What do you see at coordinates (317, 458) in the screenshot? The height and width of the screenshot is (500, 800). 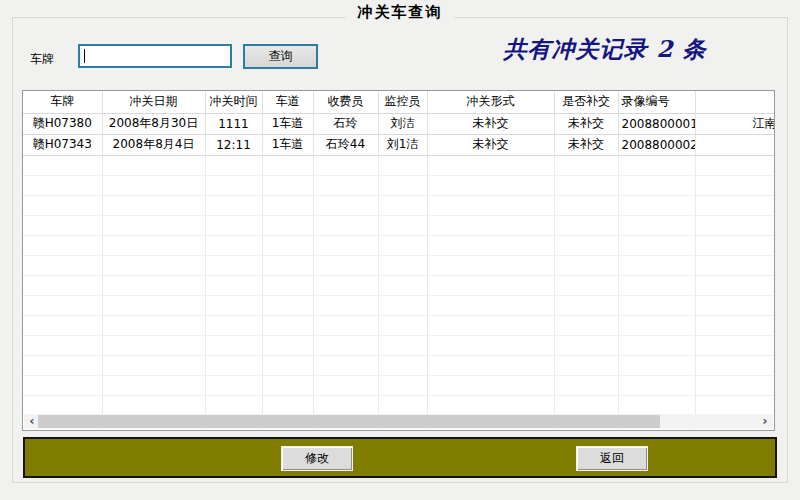 I see `modify-button: 修改` at bounding box center [317, 458].